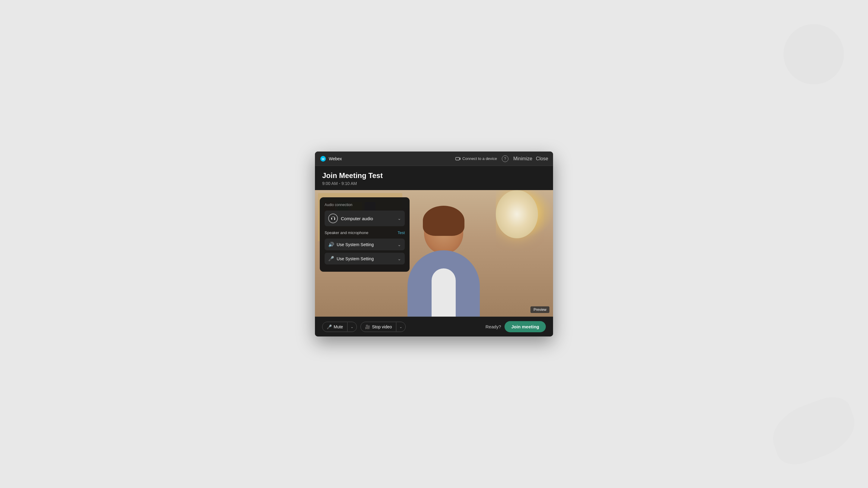  Describe the element at coordinates (476, 159) in the screenshot. I see `connect-device-button: Connect to a device` at that location.